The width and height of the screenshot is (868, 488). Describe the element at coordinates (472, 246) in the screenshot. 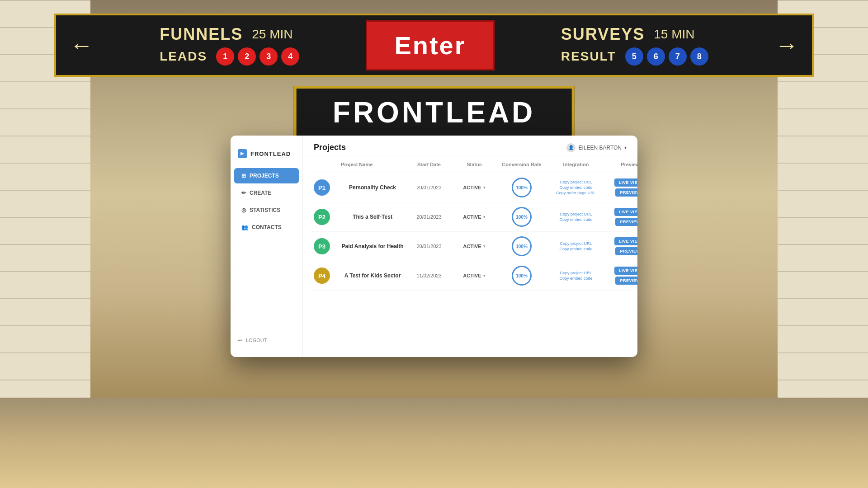

I see `status-text-p3: ACTIVE` at that location.